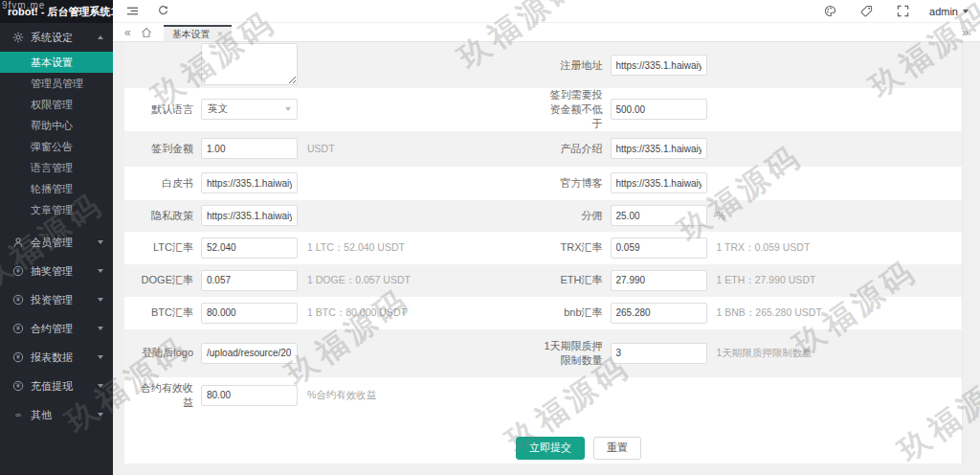 This screenshot has height=475, width=980. I want to click on sidebar-group-0: 系统设定, so click(56, 37).